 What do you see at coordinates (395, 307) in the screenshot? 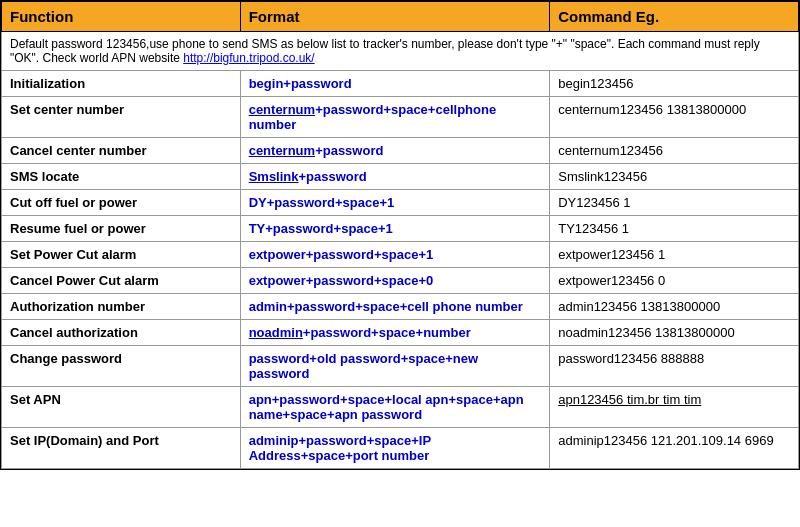
I see `cell-format: admin+password+space+cell phone number` at bounding box center [395, 307].